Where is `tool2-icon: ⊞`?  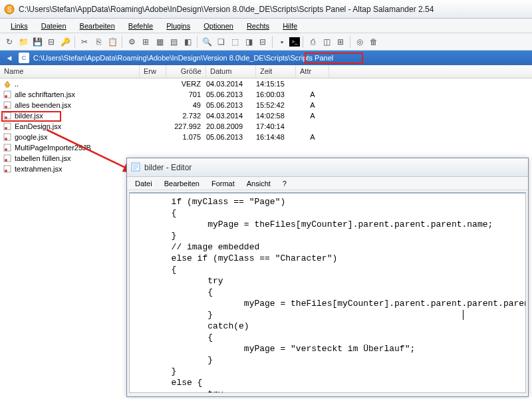 tool2-icon: ⊞ is located at coordinates (146, 42).